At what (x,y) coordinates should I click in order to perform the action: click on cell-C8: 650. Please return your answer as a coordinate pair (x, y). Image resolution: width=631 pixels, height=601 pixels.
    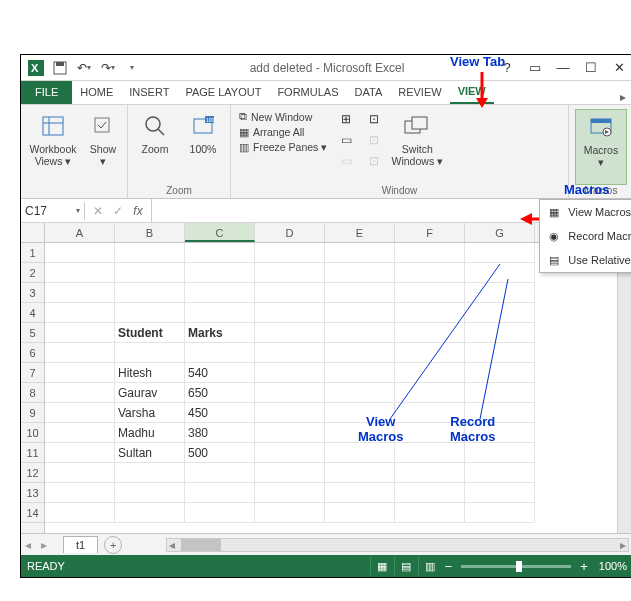
    Looking at the image, I should click on (220, 393).